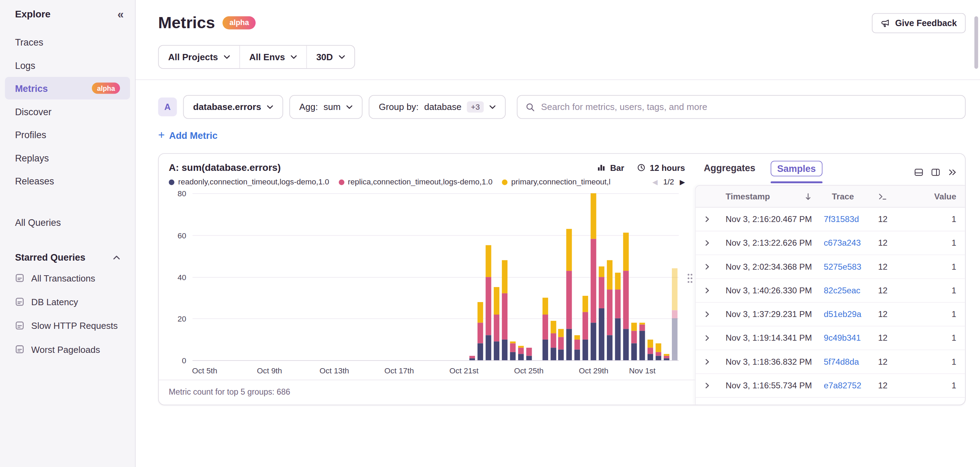 This screenshot has width=980, height=467. What do you see at coordinates (67, 349) in the screenshot?
I see `starred-query-worst-pageloads: Worst Pageloads` at bounding box center [67, 349].